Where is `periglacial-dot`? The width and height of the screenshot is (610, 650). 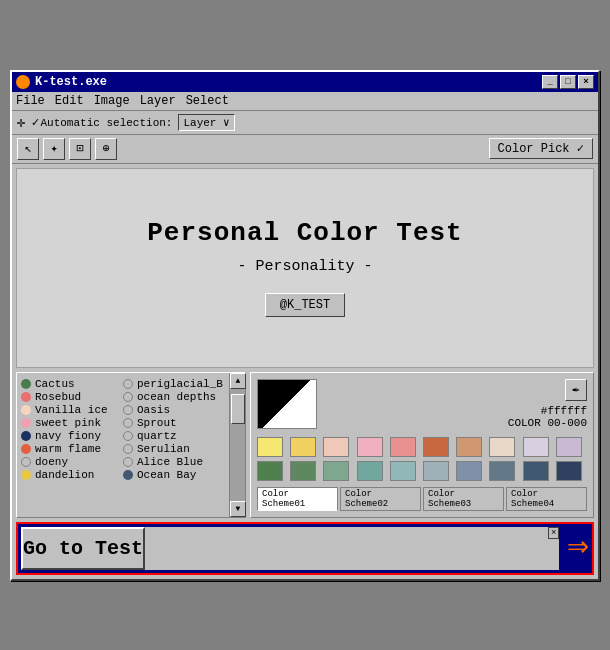 periglacial-dot is located at coordinates (128, 384).